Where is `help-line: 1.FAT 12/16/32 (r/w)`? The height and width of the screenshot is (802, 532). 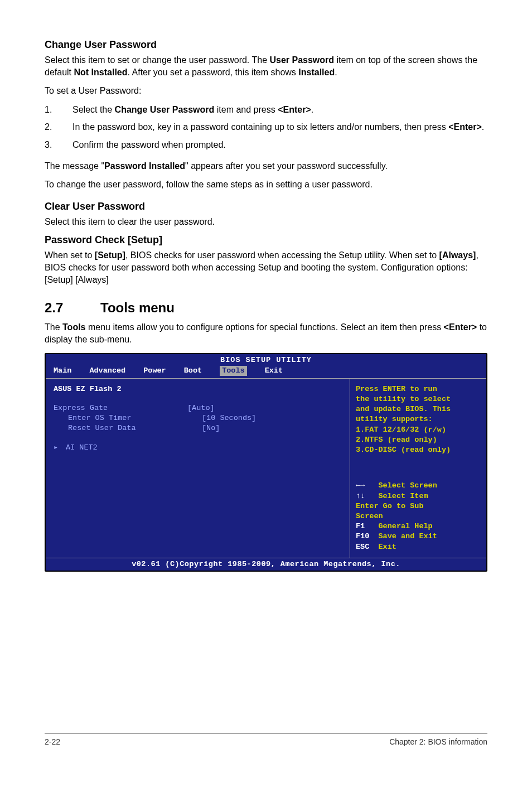
help-line: 1.FAT 12/16/32 (r/w) is located at coordinates (418, 430).